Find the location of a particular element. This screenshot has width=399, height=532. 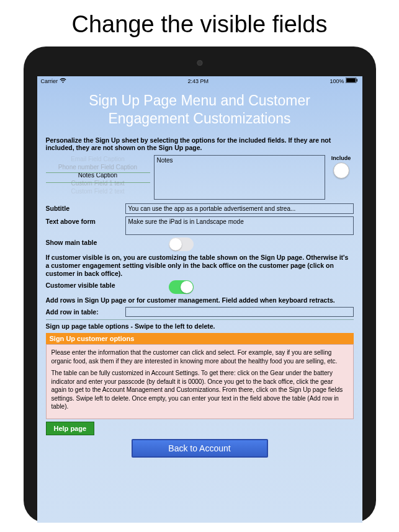

subtitle-label: Subtitle is located at coordinates (83, 208).